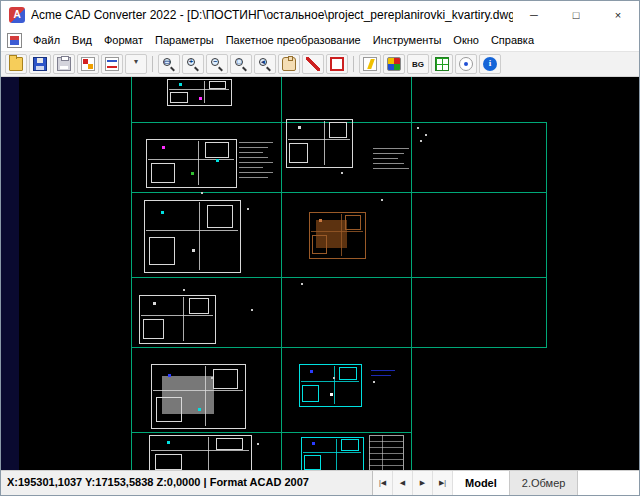  What do you see at coordinates (265, 64) in the screenshot?
I see `zoom-previous-button: ◂` at bounding box center [265, 64].